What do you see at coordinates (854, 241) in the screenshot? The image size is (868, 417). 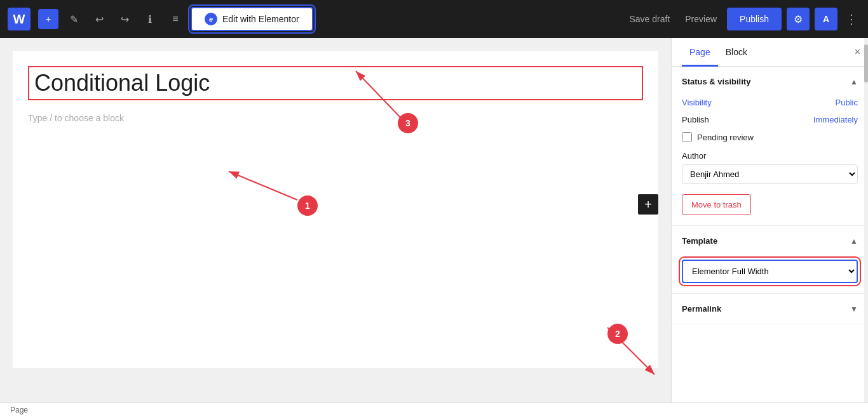 I see `template-section-toggle: ▲` at bounding box center [854, 241].